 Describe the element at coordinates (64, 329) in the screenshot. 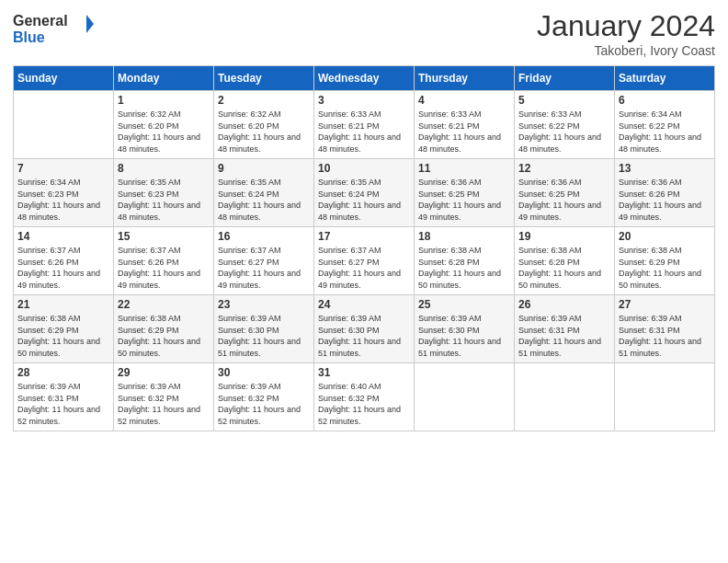

I see `calendar-cell: 21 Sunrise: 6:38 AM Sunset: 6:29 PM Dayl…` at that location.